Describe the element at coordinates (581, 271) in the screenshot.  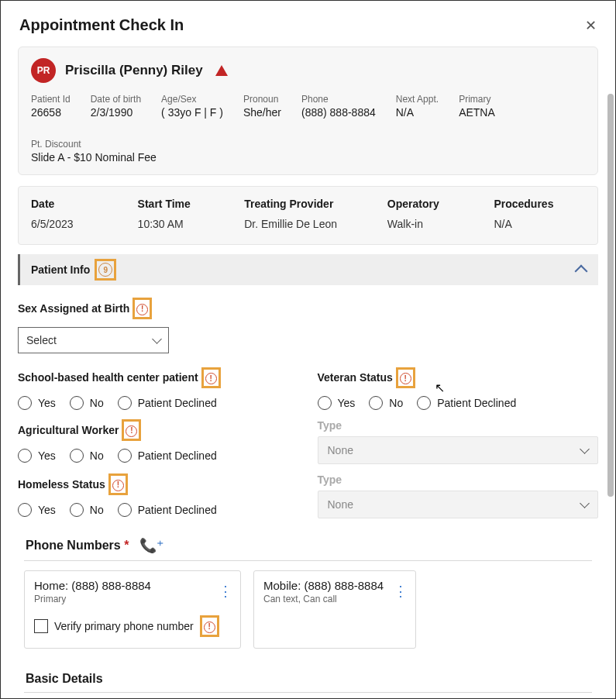
I see `chevron-up-icon` at that location.